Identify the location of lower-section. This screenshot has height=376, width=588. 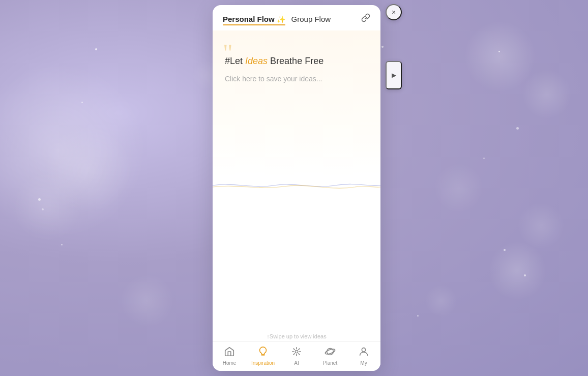
(297, 261).